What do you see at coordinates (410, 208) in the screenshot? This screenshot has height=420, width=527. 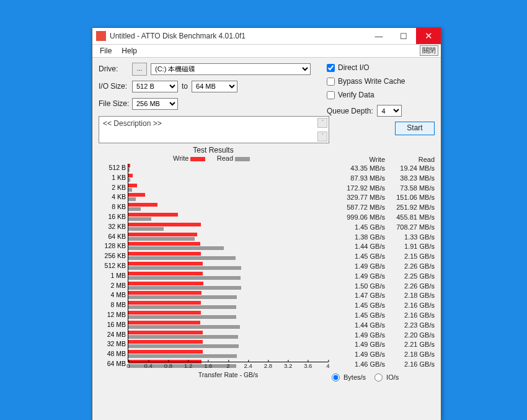 I see `read-value: 251.92 MB/s` at bounding box center [410, 208].